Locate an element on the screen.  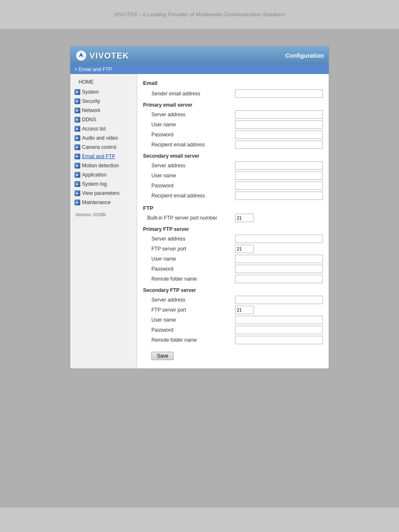
secondary-ftp-port-input is located at coordinates (244, 310).